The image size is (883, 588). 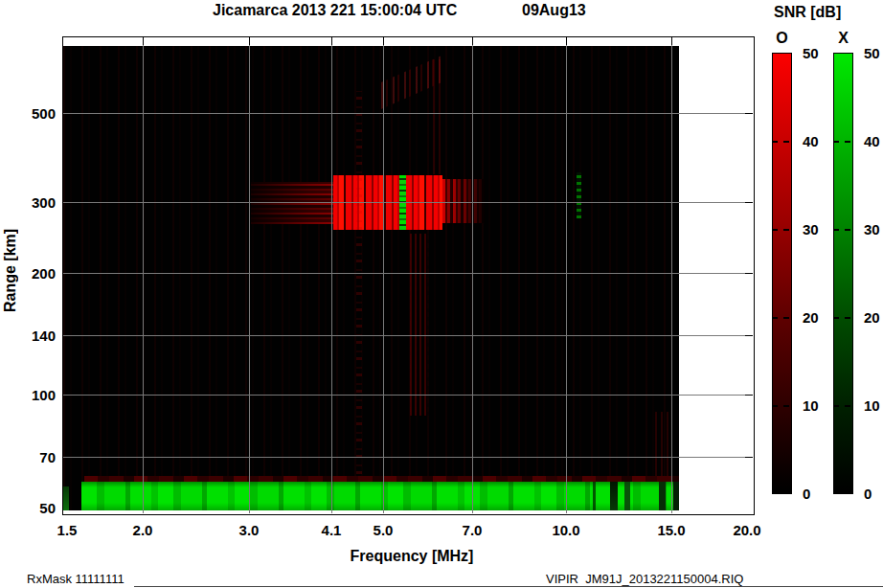 What do you see at coordinates (335, 11) in the screenshot?
I see `plot-title: Jicamarca 2013 221 15:00:04 UTC` at bounding box center [335, 11].